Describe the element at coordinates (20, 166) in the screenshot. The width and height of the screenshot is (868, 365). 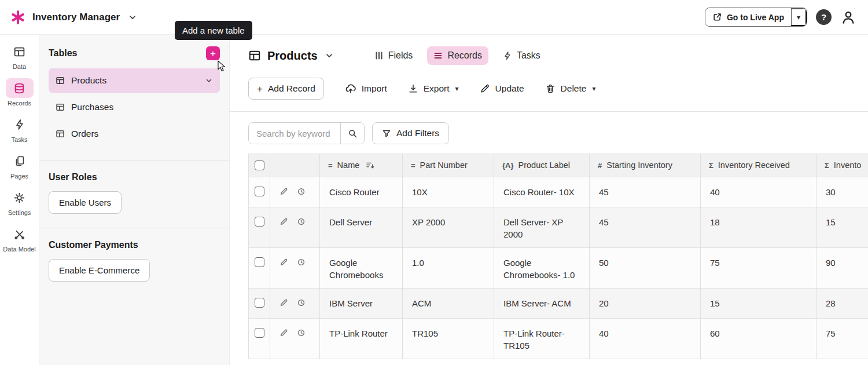
I see `rail-item-pages: Pages` at that location.